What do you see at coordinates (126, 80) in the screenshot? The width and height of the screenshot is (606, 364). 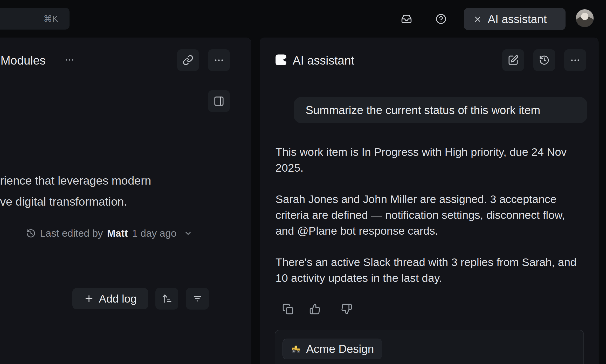 I see `left-panel-header-divider` at bounding box center [126, 80].